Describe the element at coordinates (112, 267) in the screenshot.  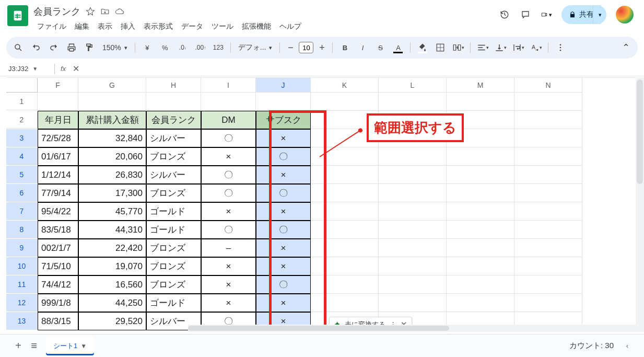
I see `cell: 19,070` at that location.